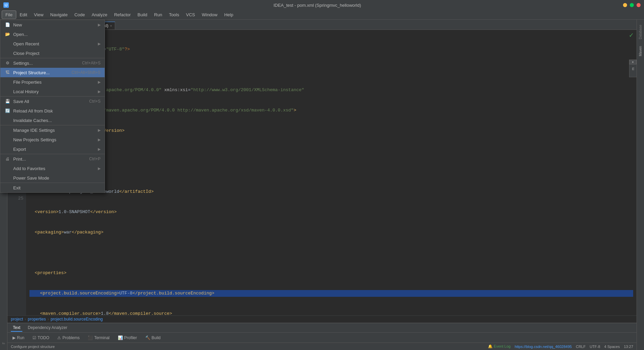 The width and height of the screenshot is (644, 350). Describe the element at coordinates (322, 346) in the screenshot. I see `status-bar: Configure project structure 🔔 Event Log …` at that location.